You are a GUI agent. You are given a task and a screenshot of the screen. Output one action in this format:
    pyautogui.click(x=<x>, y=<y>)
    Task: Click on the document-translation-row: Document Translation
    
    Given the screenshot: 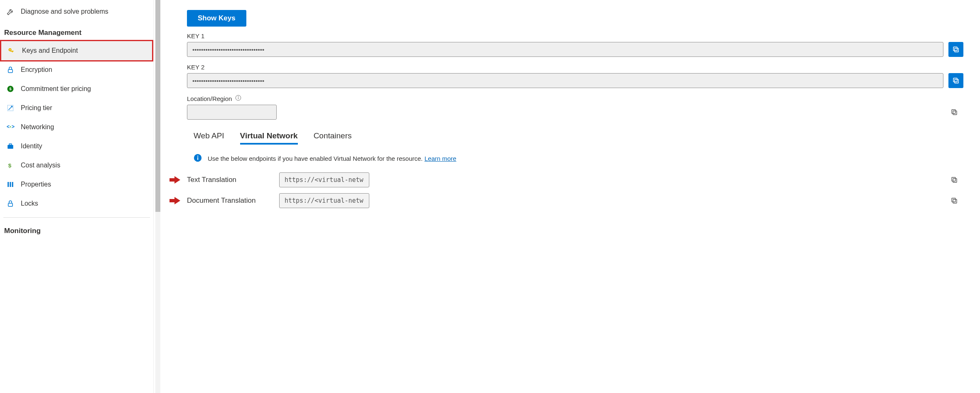 What is the action you would take?
    pyautogui.click(x=575, y=201)
    